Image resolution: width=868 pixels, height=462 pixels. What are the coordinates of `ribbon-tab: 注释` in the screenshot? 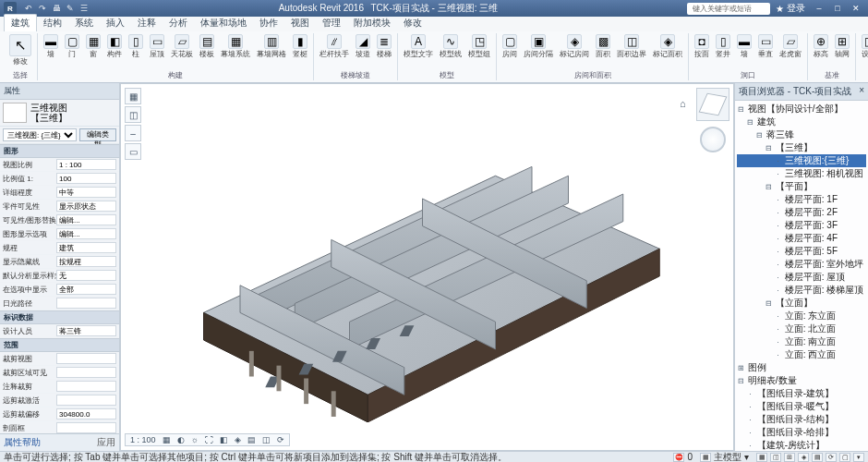 It's located at (147, 23).